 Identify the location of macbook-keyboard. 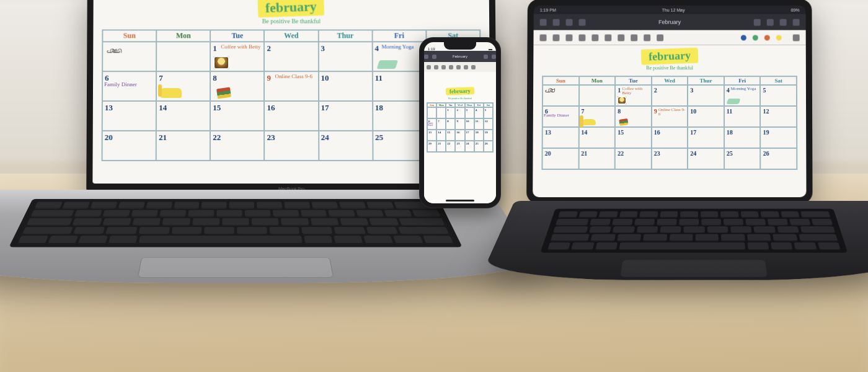
(236, 223).